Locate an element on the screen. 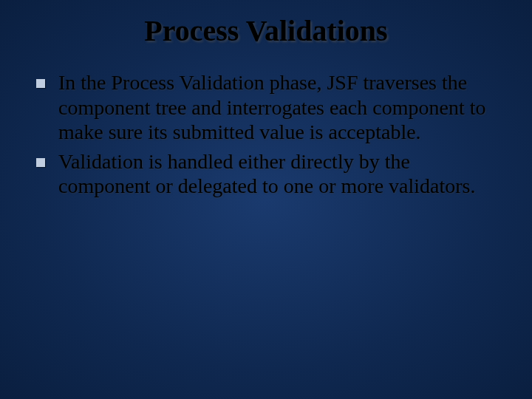 The image size is (532, 399). bullet-item: Validation is handled either directly by… is located at coordinates (266, 174).